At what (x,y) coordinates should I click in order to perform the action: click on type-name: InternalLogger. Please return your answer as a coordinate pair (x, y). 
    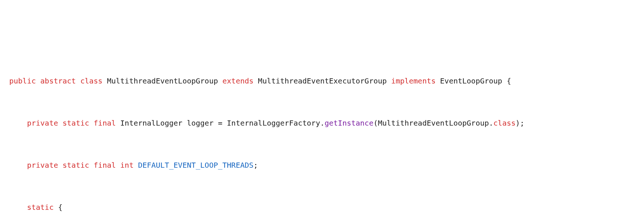
    Looking at the image, I should click on (151, 123).